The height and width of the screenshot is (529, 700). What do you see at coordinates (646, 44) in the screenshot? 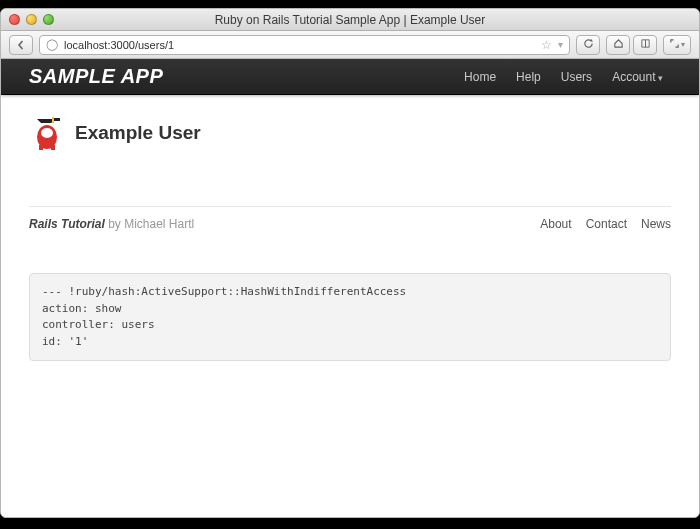
I see `book-icon` at bounding box center [646, 44].